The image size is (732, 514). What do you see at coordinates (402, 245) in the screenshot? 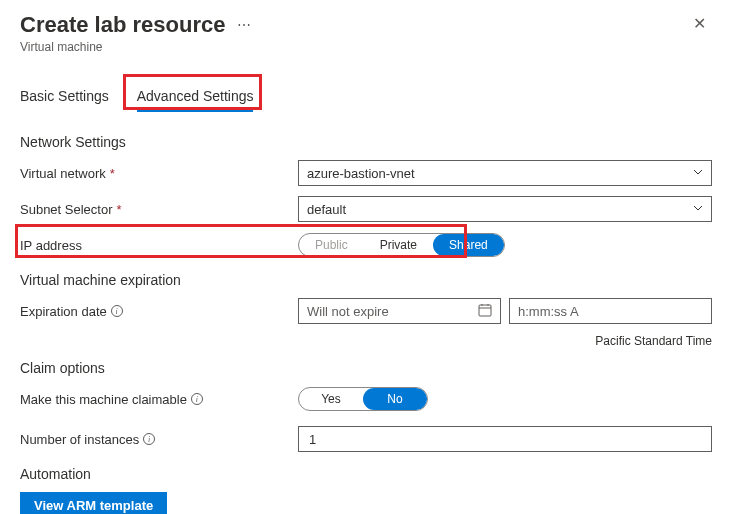
I see `ip-address-toggle: Public Private Shared` at bounding box center [402, 245].